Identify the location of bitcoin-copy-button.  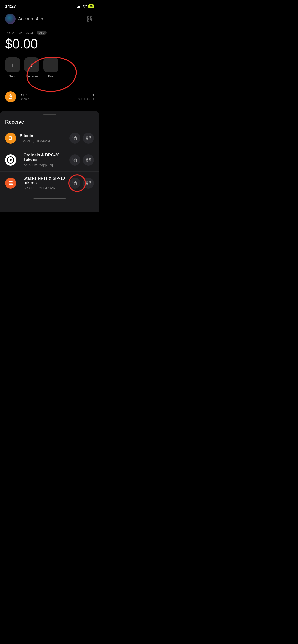
(75, 138).